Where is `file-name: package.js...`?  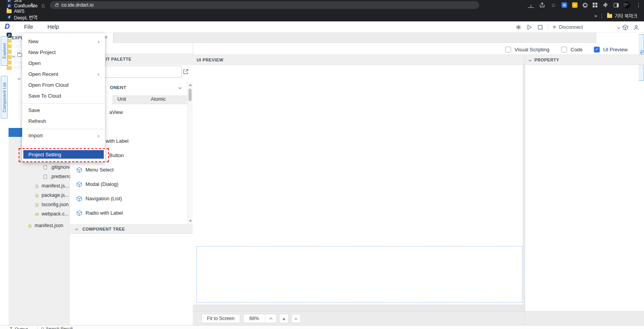 file-name: package.js... is located at coordinates (55, 195).